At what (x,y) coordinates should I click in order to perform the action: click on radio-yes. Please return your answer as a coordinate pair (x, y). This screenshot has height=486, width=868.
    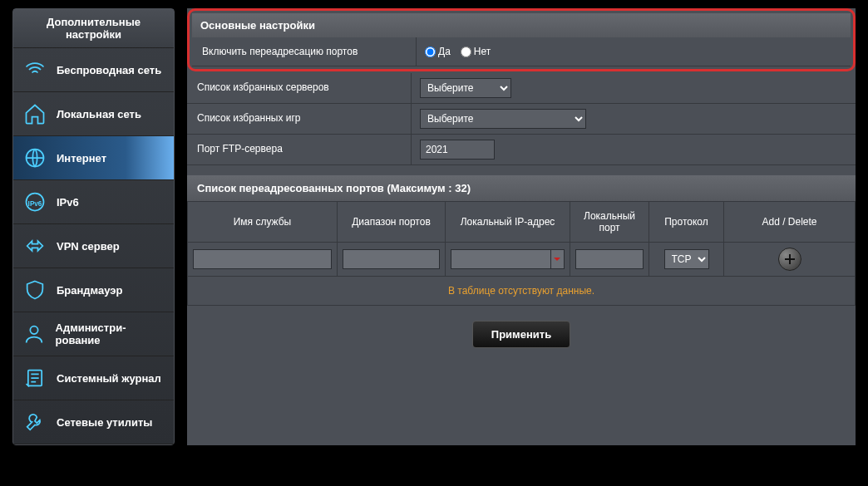
    Looking at the image, I should click on (431, 52).